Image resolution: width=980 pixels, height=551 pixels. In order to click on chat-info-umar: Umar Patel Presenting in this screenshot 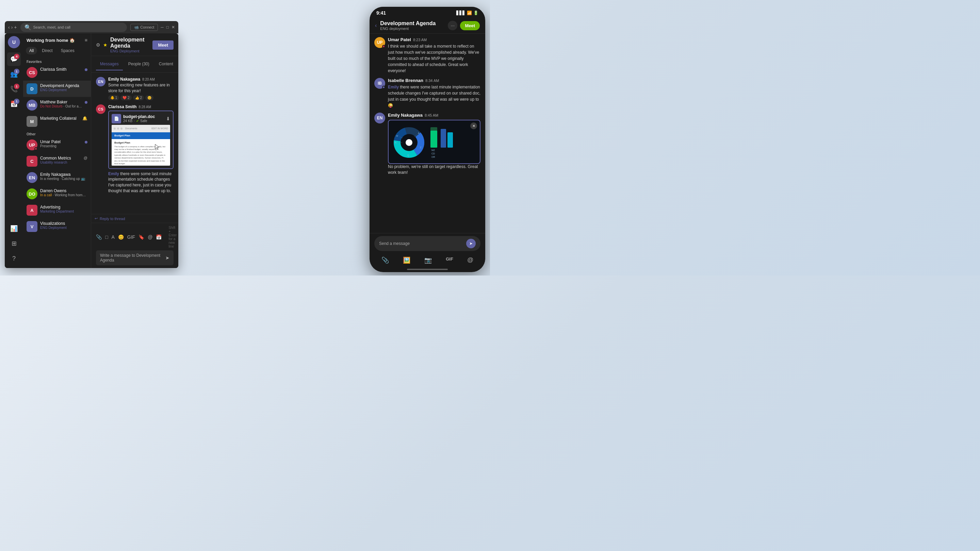, I will do `click(61, 144)`.